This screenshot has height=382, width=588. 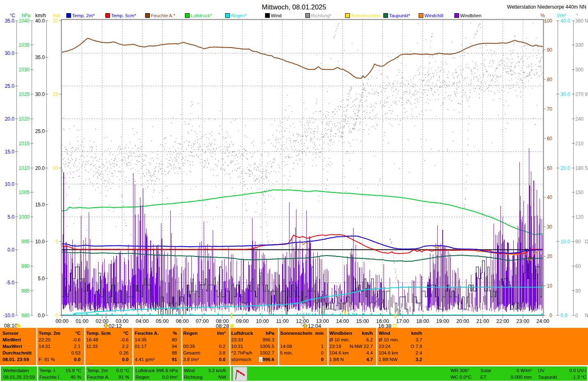 What do you see at coordinates (24, 192) in the screenshot?
I see `svg-text: 1005` at bounding box center [24, 192].